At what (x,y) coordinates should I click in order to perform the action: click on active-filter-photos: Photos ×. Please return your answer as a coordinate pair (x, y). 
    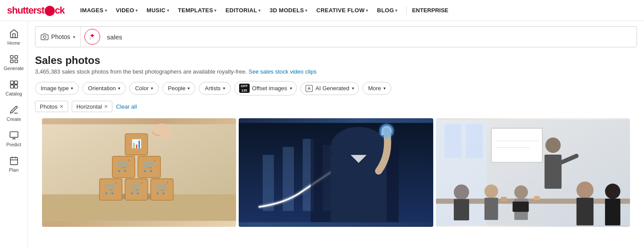
    Looking at the image, I should click on (52, 106).